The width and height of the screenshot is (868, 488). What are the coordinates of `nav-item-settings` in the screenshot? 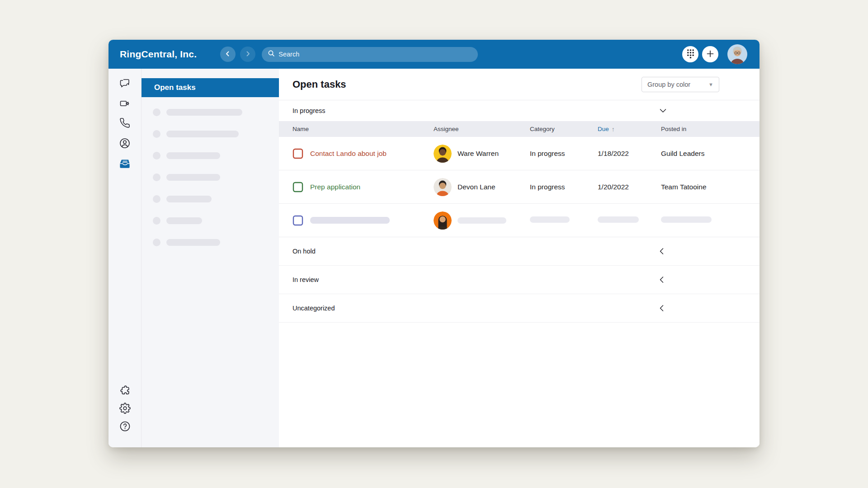 It's located at (125, 409).